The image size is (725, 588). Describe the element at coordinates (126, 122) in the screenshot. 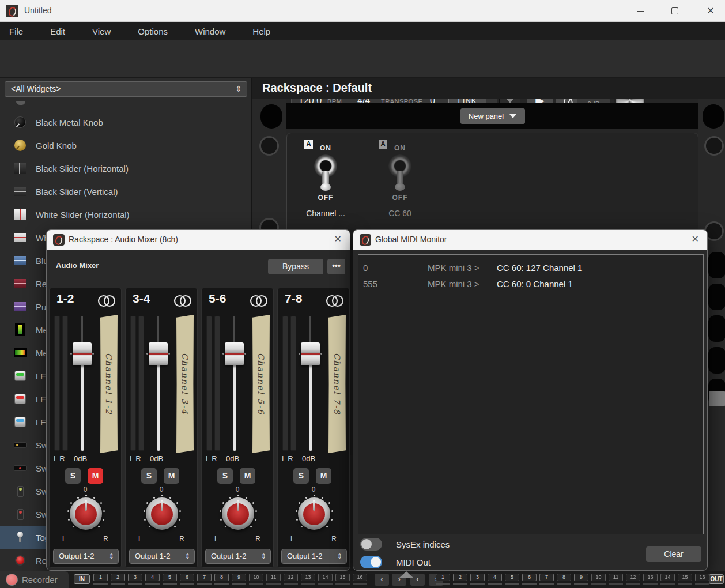

I see `sidebar-item-black-metal-knob: Black Metal Knob` at that location.